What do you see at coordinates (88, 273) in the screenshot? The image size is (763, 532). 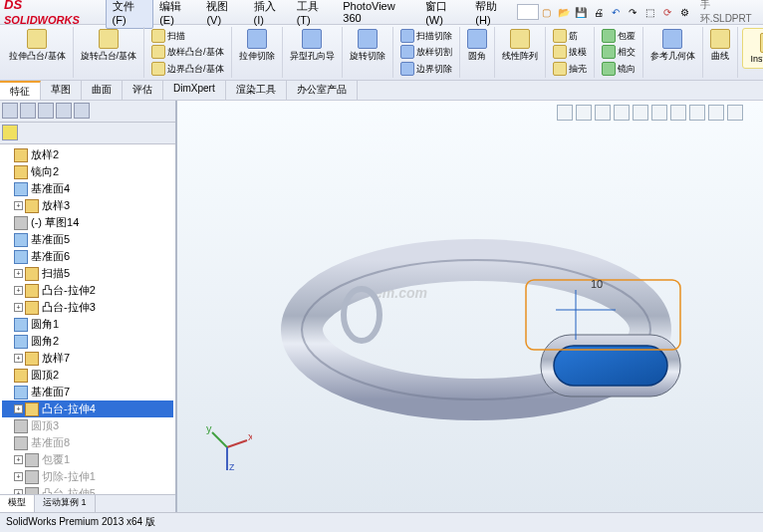 I see `tree-item: +扫描5` at bounding box center [88, 273].